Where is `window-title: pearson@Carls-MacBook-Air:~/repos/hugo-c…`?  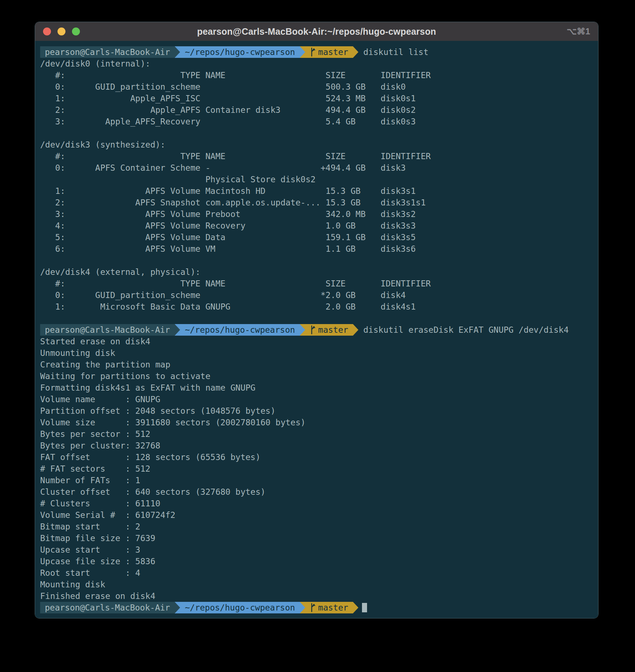 window-title: pearson@Carls-MacBook-Air:~/repos/hugo-c… is located at coordinates (317, 32).